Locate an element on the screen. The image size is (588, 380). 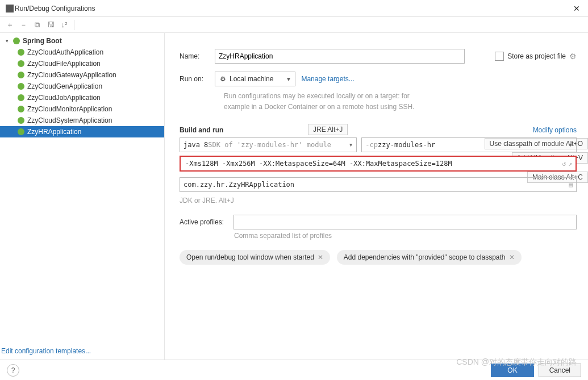
runon-dropdown: ⚙ Local machine ▾ is located at coordinates (255, 79).